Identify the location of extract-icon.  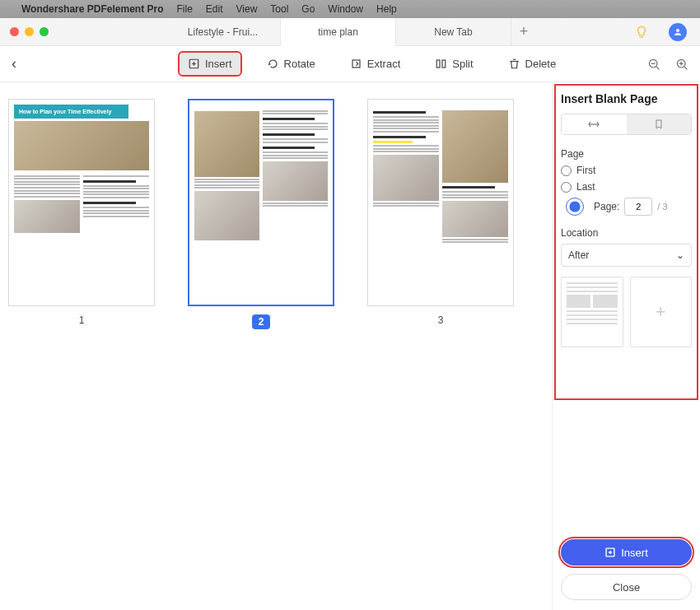
(356, 64).